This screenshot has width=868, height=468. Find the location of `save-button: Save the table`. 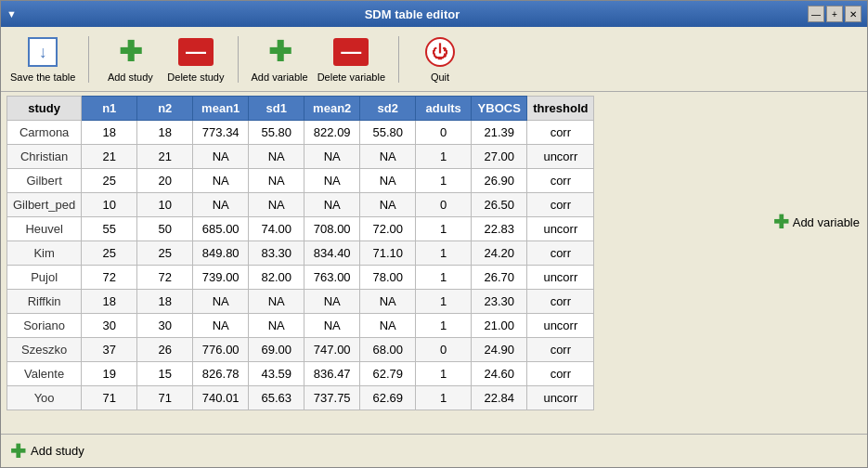

save-button: Save the table is located at coordinates (43, 59).